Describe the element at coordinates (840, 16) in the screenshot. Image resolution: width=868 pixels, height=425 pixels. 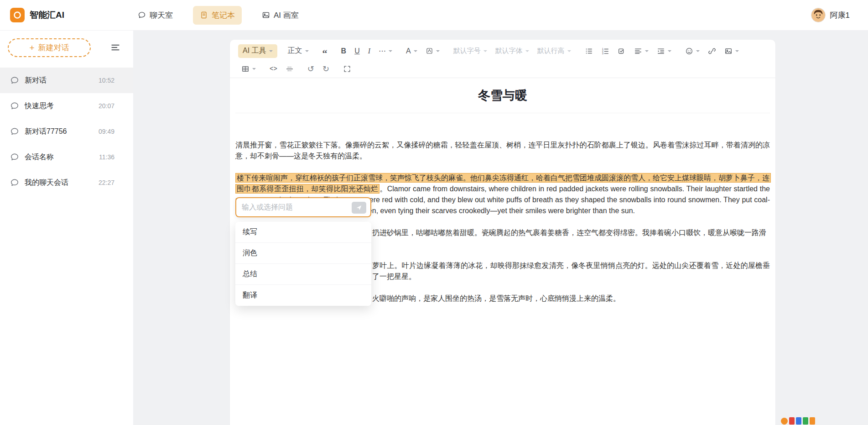
I see `user-name: 阿康1` at that location.